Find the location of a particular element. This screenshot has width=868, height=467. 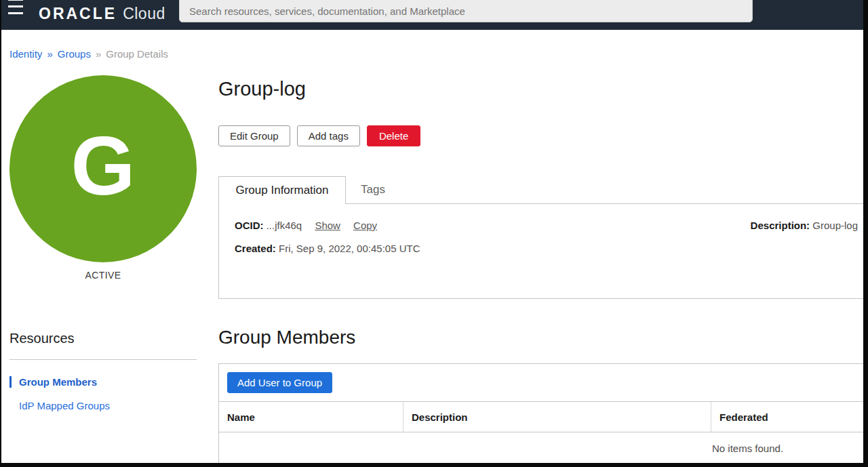

logo-oracle-text: ORACLE is located at coordinates (77, 14).